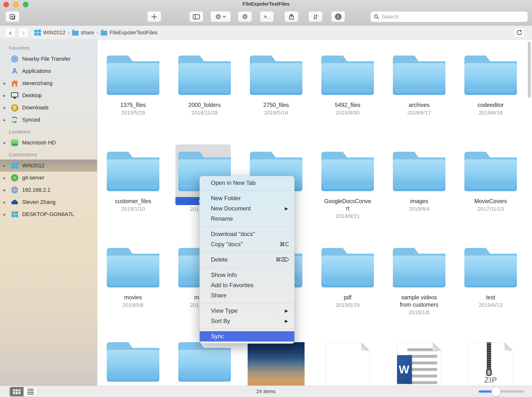  I want to click on item-date: 2019/5/29, so click(348, 305).